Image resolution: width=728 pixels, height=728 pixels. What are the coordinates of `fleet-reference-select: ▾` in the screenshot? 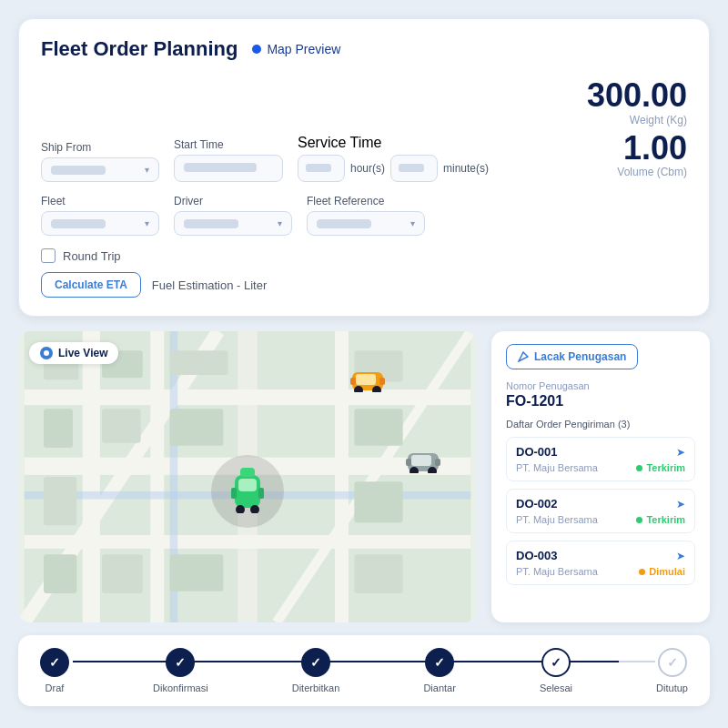 It's located at (366, 224).